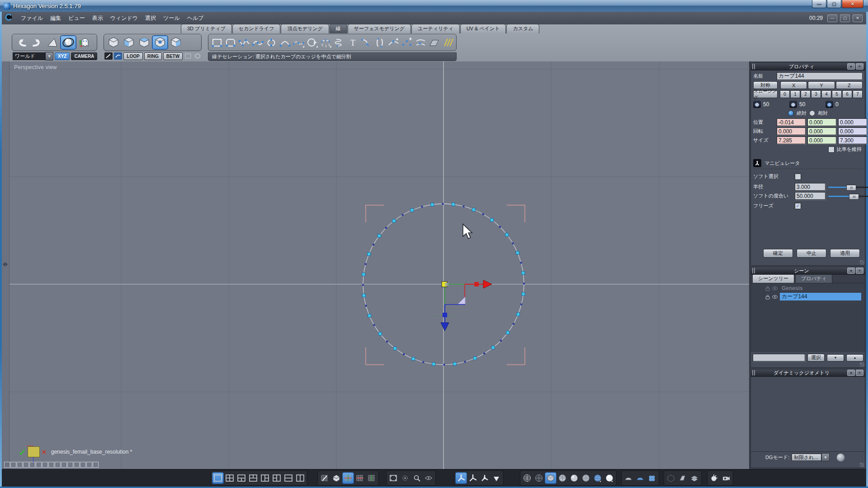 The height and width of the screenshot is (488, 868). What do you see at coordinates (49, 56) in the screenshot?
I see `world-select-arrow-icon: ▼` at bounding box center [49, 56].